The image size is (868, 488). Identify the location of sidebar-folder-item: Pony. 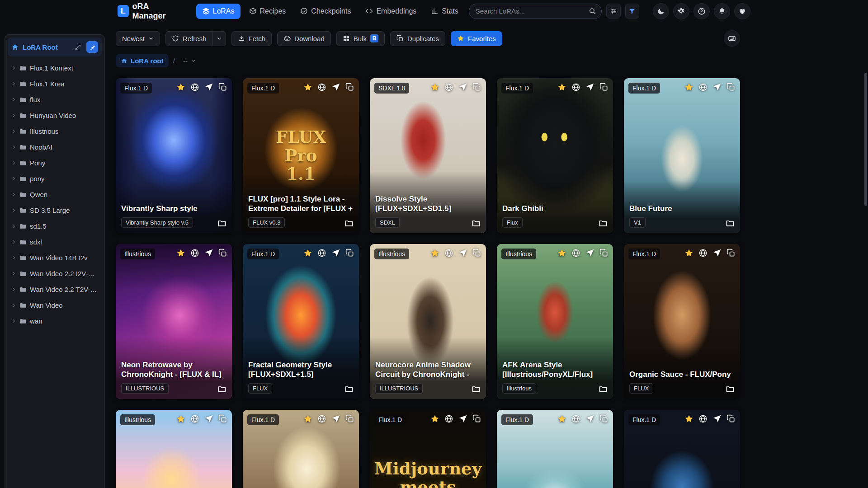
(55, 163).